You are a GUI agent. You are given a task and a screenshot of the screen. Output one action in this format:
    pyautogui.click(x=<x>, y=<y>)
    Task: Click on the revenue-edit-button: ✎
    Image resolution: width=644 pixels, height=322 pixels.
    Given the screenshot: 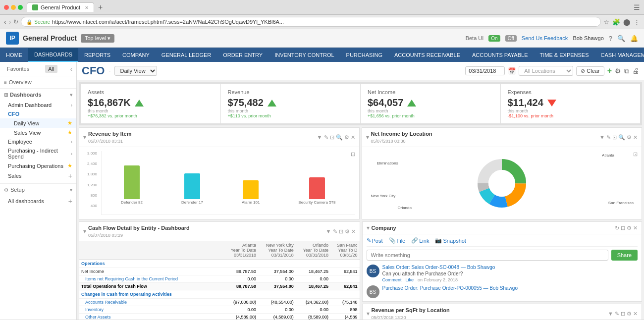 What is the action you would take?
    pyautogui.click(x=326, y=138)
    